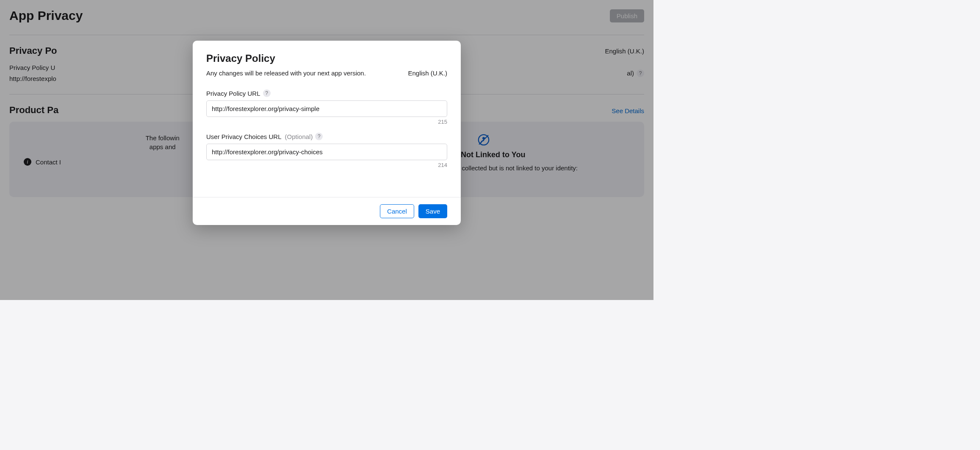 This screenshot has width=980, height=450. I want to click on choices-url-count: 214, so click(327, 165).